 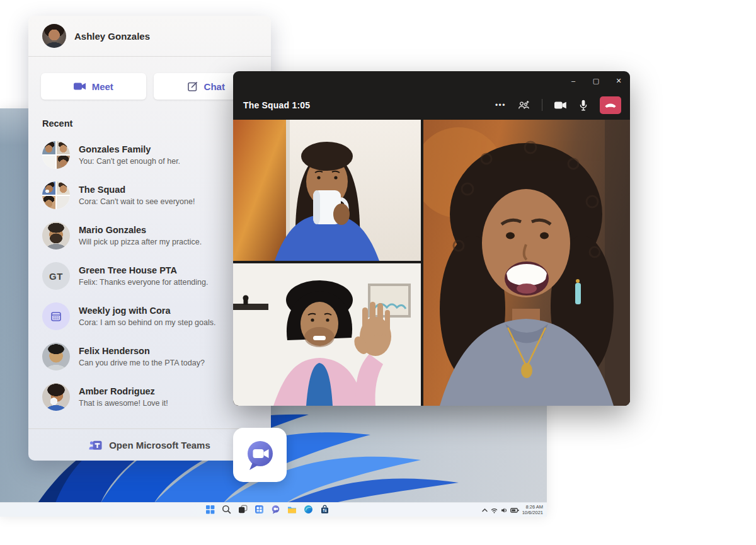 I want to click on store-icon, so click(x=325, y=509).